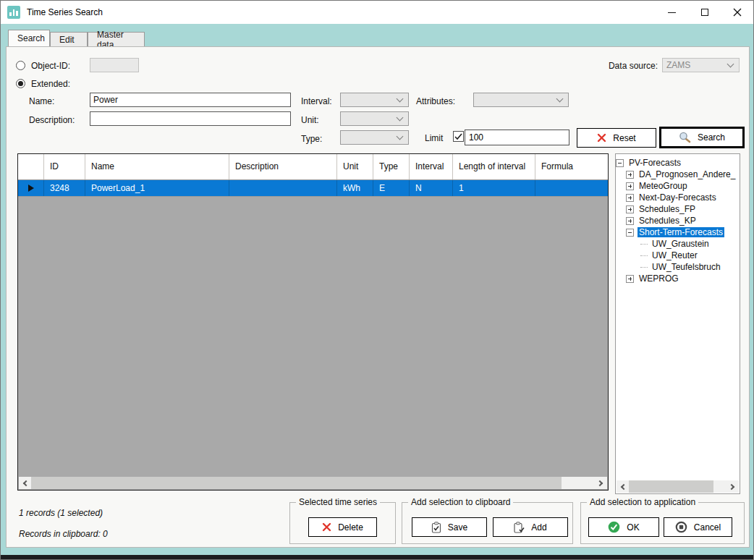 The height and width of the screenshot is (560, 754). What do you see at coordinates (375, 137) in the screenshot?
I see `type-combo` at bounding box center [375, 137].